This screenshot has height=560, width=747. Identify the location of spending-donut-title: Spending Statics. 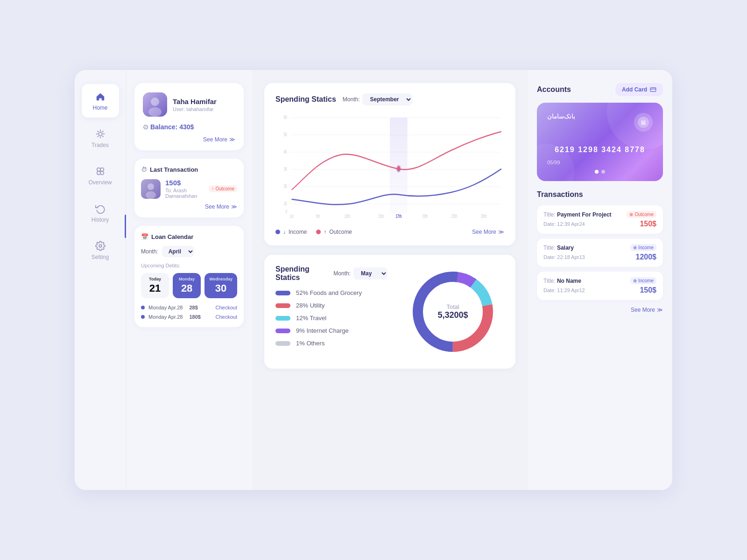
(301, 273).